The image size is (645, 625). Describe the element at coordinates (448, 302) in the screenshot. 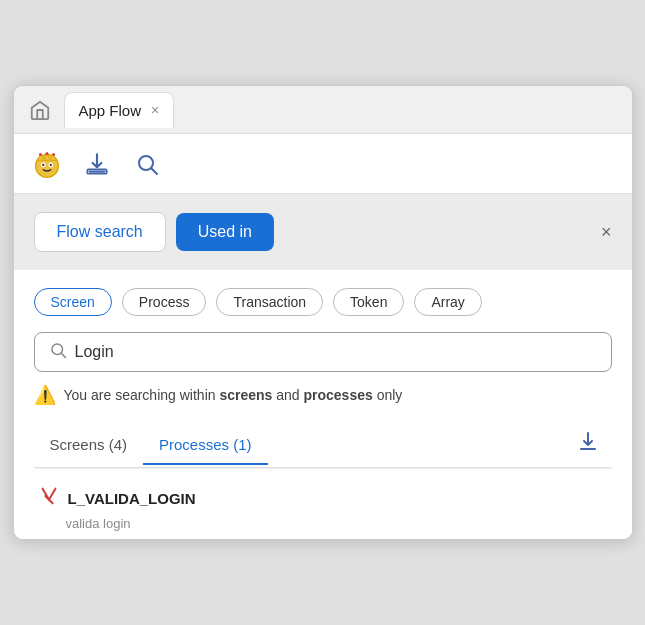

I see `chip-array: Array` at that location.